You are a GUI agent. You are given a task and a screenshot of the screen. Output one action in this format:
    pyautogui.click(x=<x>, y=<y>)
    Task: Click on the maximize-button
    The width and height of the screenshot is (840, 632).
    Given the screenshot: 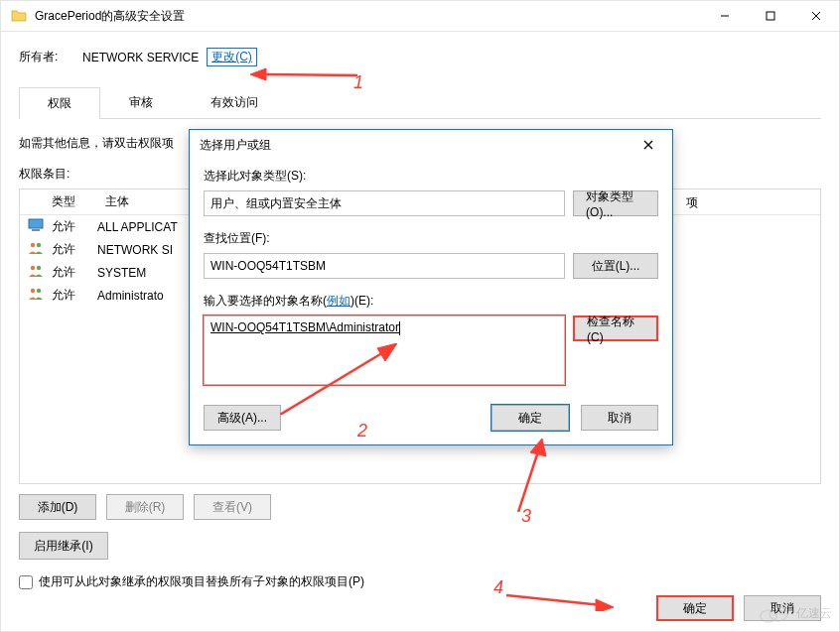 What is the action you would take?
    pyautogui.click(x=770, y=16)
    